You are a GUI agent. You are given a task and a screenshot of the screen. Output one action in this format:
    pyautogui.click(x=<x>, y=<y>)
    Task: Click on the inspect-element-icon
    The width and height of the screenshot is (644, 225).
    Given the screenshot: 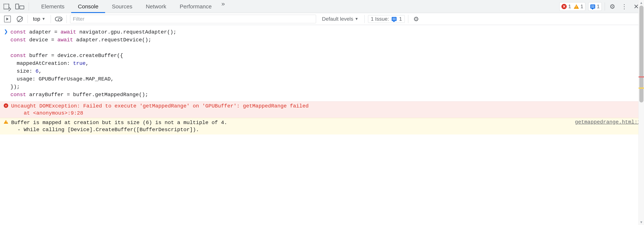 What is the action you would take?
    pyautogui.click(x=6, y=6)
    